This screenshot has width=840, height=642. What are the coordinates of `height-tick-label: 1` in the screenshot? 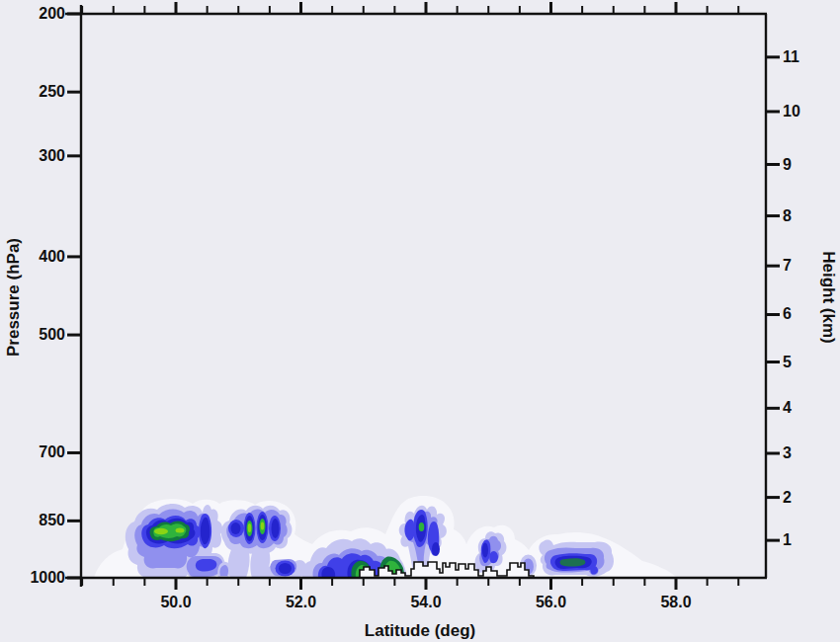 It's located at (787, 540).